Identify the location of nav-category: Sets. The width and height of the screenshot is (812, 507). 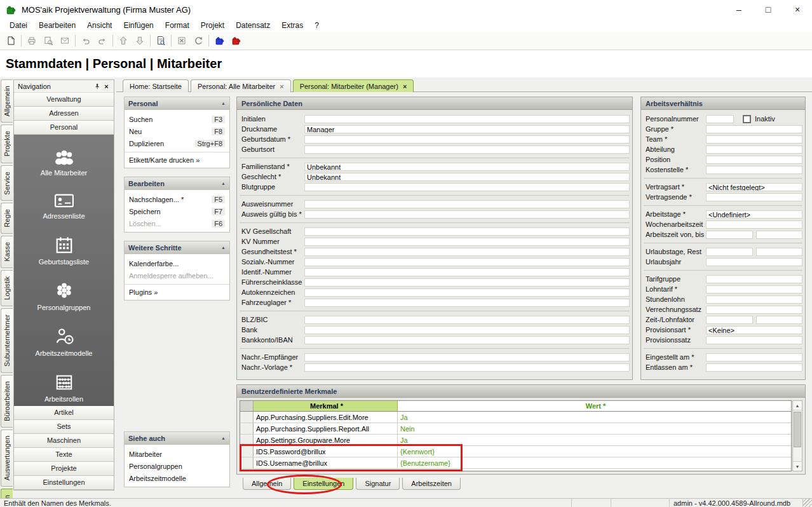
(64, 427).